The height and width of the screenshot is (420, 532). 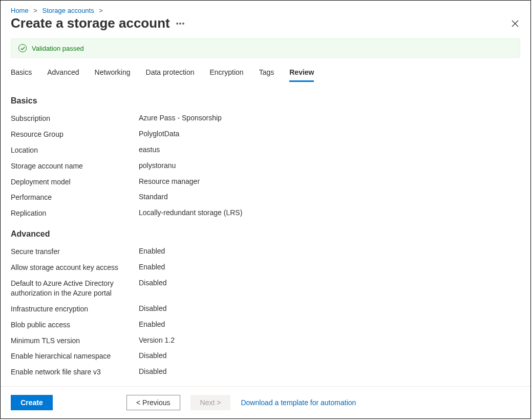 What do you see at coordinates (515, 24) in the screenshot?
I see `close-button` at bounding box center [515, 24].